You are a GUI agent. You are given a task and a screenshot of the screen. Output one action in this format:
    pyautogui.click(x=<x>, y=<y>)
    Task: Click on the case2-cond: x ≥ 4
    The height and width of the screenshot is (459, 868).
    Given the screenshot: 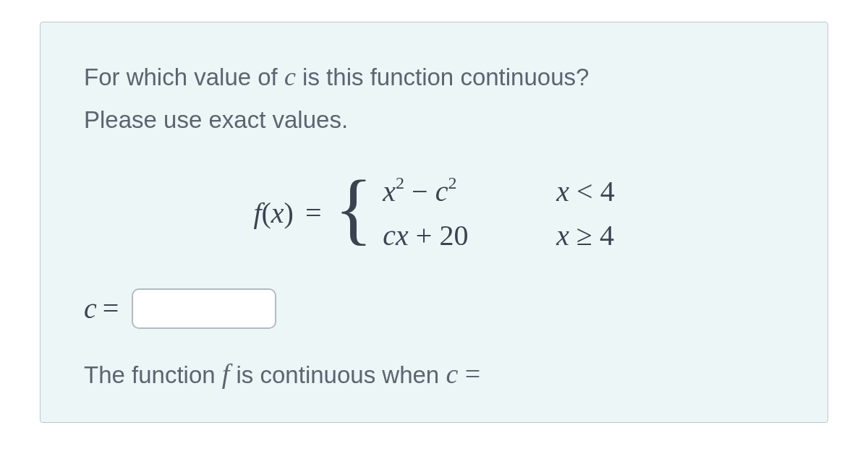 What is the action you would take?
    pyautogui.click(x=585, y=236)
    